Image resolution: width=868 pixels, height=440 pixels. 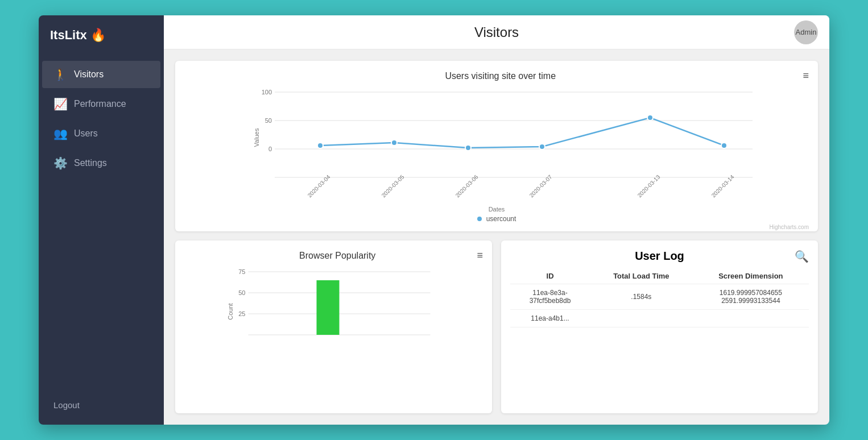 What do you see at coordinates (257, 138) in the screenshot?
I see `svg-text: Values` at bounding box center [257, 138].